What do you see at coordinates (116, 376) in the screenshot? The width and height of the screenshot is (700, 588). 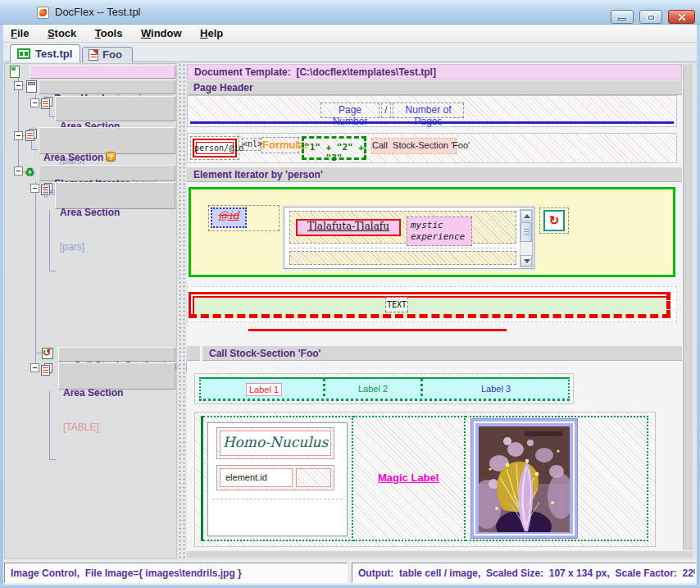 I see `tree-node-area-section-table: Area Section [TABLE]` at bounding box center [116, 376].